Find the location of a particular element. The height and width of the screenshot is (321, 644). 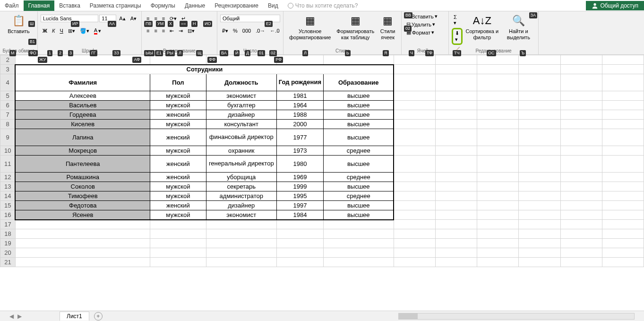

cell: 5 is located at coordinates (8, 96).